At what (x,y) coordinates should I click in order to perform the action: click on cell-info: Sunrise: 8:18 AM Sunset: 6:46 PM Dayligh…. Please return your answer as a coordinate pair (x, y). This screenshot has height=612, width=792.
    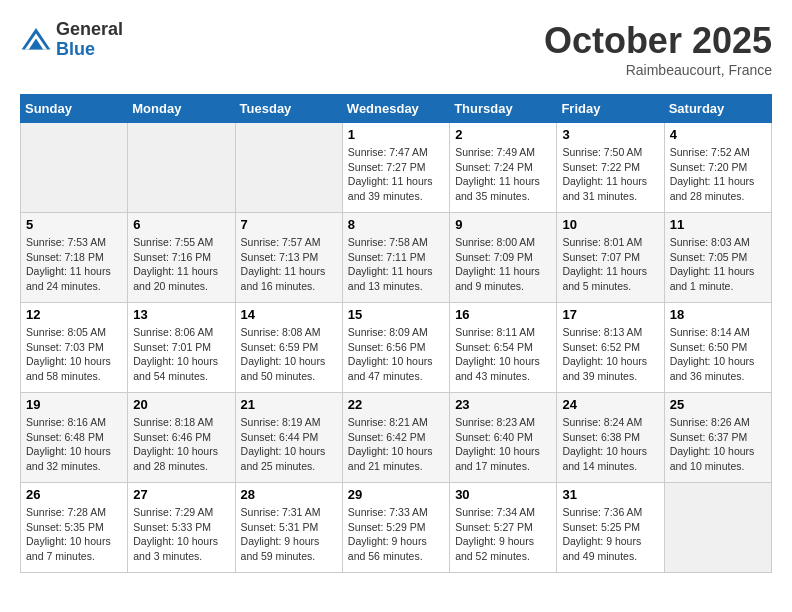
    Looking at the image, I should click on (181, 444).